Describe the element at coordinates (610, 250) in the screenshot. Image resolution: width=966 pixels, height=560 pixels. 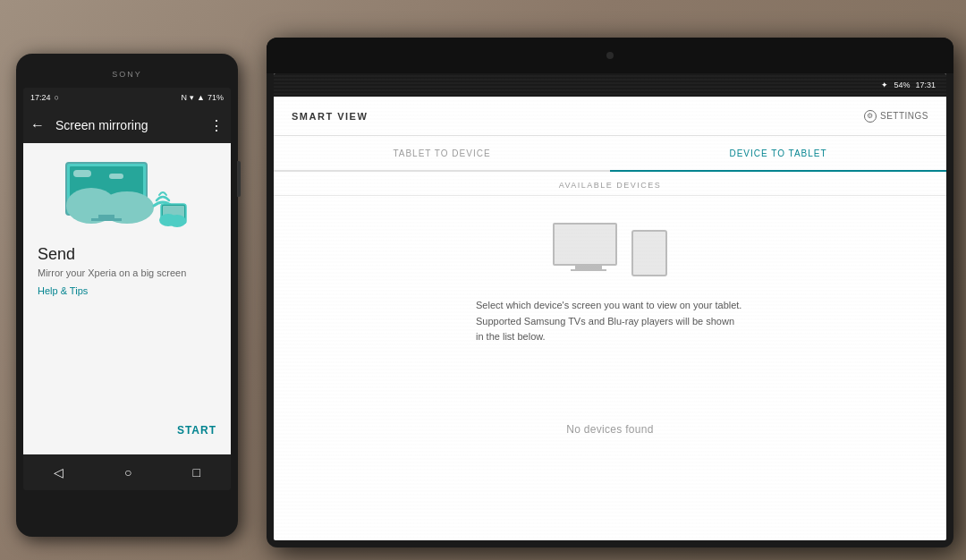
I see `device-illustration` at that location.